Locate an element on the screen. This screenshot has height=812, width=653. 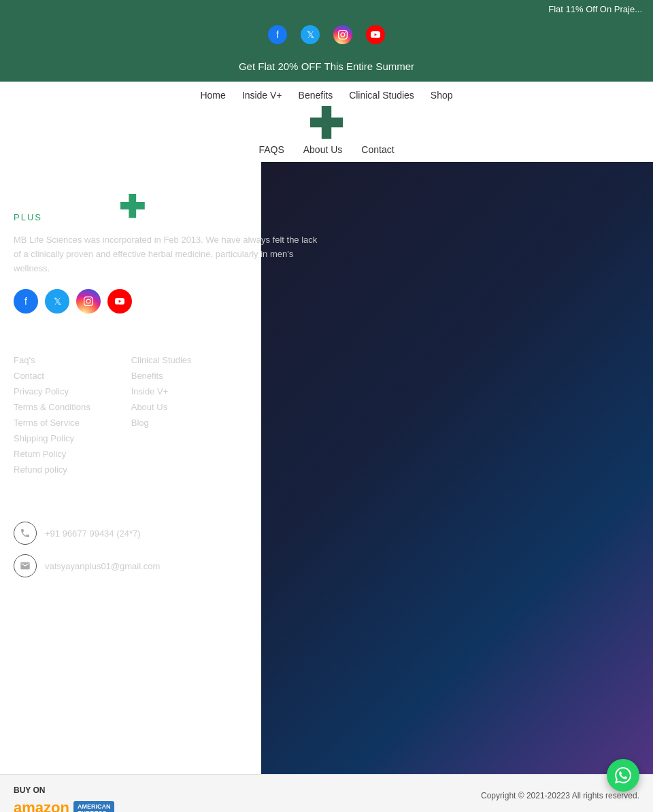
buy-on-block: BUY ON amazon AMERICANEXPRESS DINERSCLUB… is located at coordinates (150, 798).